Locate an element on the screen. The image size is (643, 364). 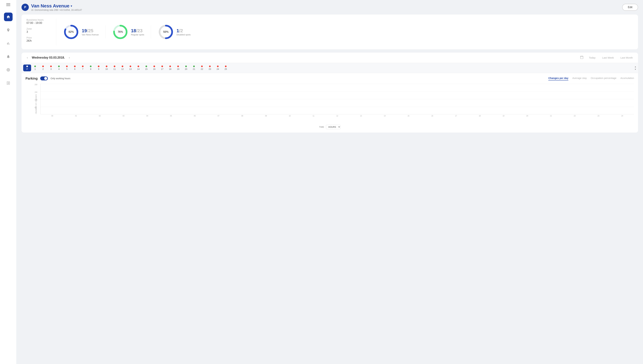
day-item-P: P is located at coordinates (27, 68).